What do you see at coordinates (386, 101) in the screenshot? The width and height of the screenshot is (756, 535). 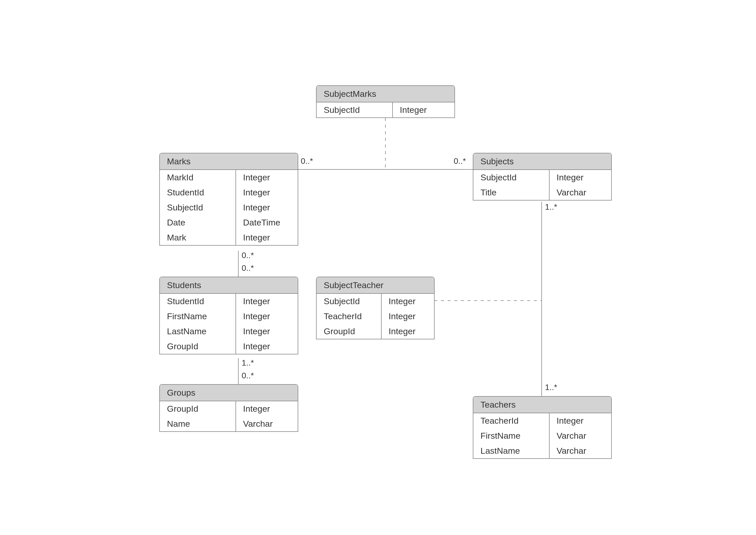 I see `entity-subjectmarks: SubjectMarks SubjectId Integer` at bounding box center [386, 101].